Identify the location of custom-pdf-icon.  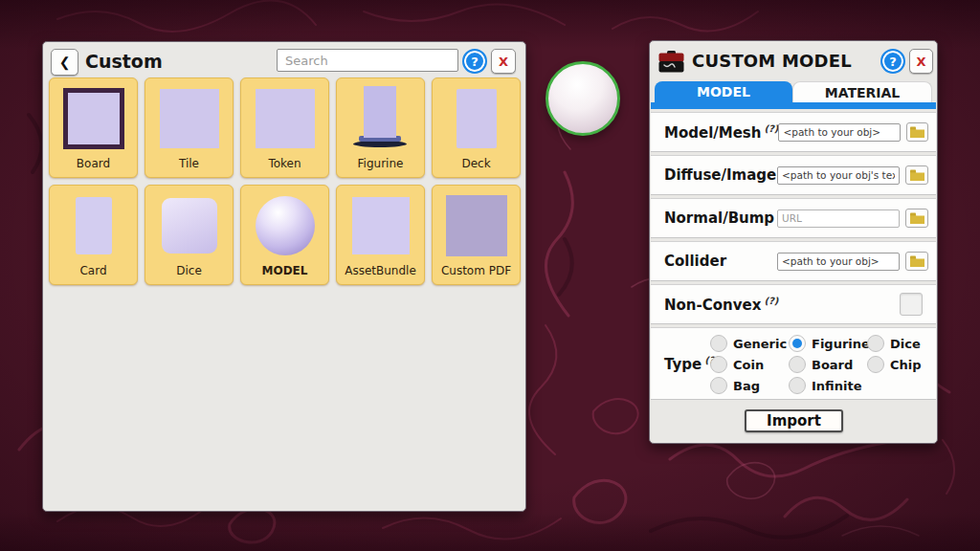
(477, 226).